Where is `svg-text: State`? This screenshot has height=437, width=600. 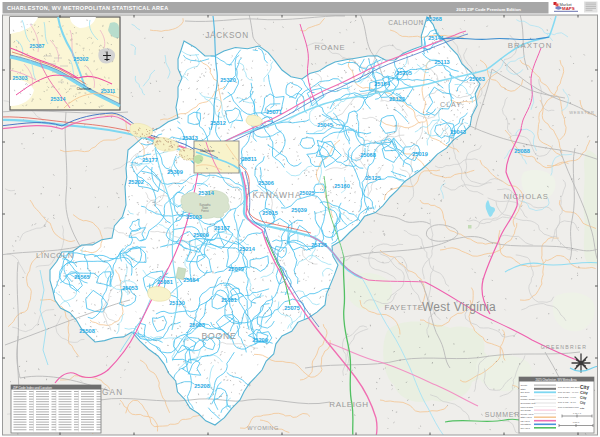
svg-text: State is located at coordinates (524, 389).